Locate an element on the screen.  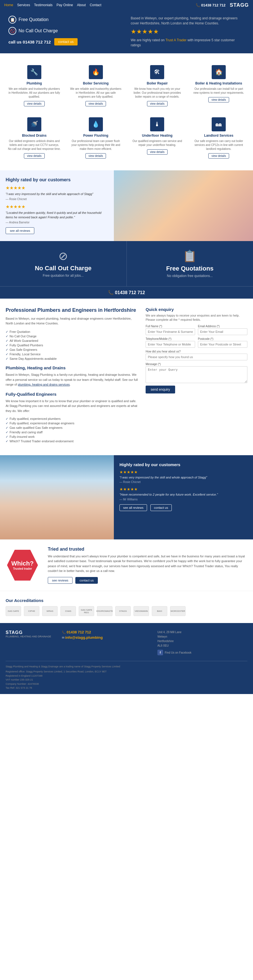
testimonial1-author: — Rosie Chicnet is located at coordinates (57, 199).